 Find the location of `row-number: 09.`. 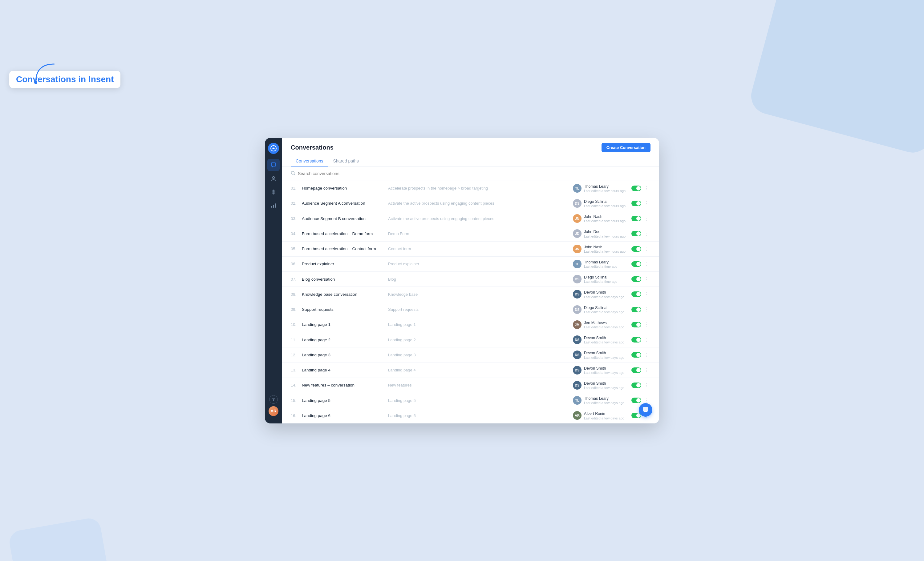

row-number: 09. is located at coordinates (296, 310).